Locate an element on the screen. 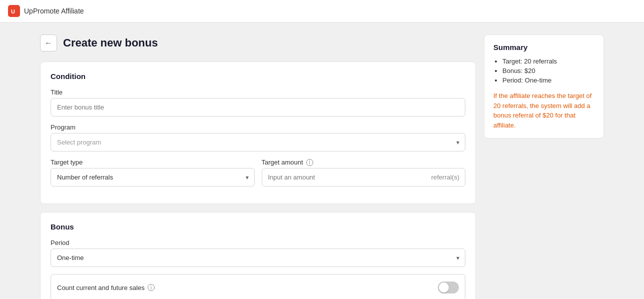 Image resolution: width=644 pixels, height=299 pixels. program-label: Program is located at coordinates (258, 127).